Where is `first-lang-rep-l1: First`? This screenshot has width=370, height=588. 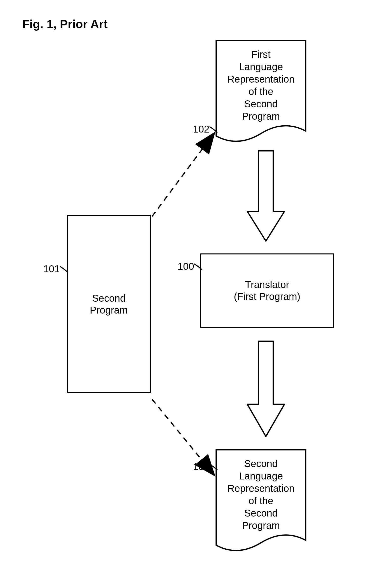
first-lang-rep-l1: First is located at coordinates (261, 54).